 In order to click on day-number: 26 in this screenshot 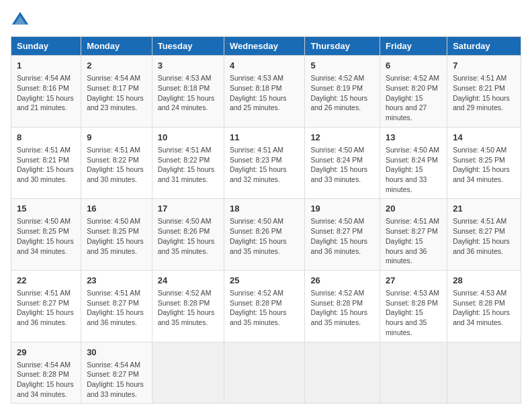, I will do `click(343, 281)`.